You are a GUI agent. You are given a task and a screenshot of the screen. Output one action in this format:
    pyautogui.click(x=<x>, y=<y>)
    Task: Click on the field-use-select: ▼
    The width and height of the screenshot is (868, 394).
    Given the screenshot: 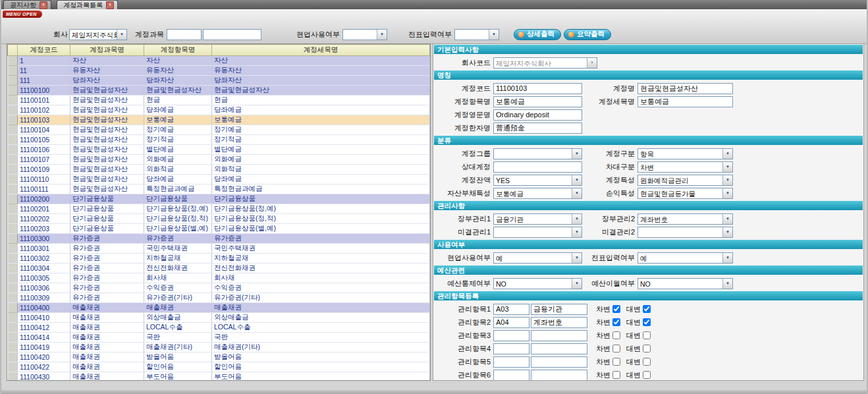 What is the action you would take?
    pyautogui.click(x=365, y=34)
    